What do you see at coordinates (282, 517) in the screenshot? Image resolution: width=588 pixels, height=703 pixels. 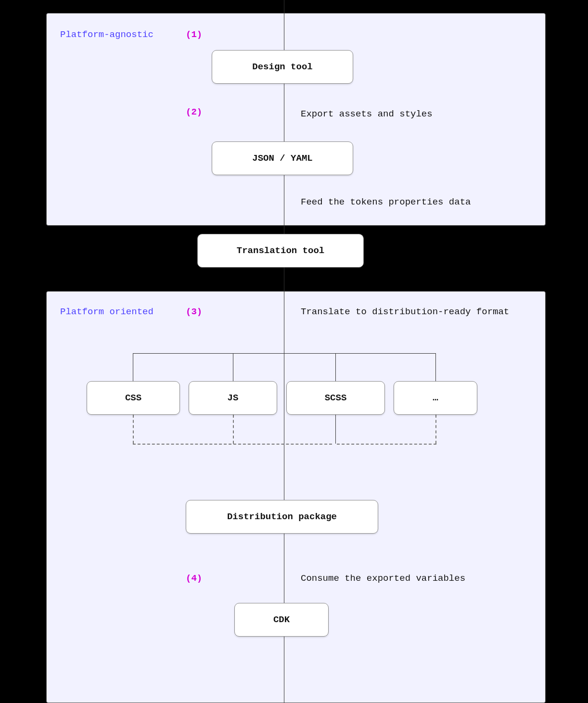 I see `node-distribution-package: Distribution package` at bounding box center [282, 517].